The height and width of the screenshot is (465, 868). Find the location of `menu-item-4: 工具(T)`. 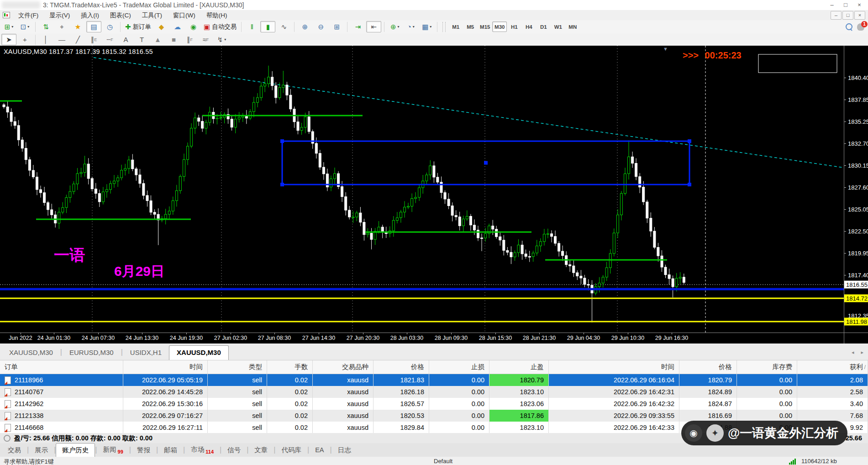

menu-item-4: 工具(T) is located at coordinates (152, 16).